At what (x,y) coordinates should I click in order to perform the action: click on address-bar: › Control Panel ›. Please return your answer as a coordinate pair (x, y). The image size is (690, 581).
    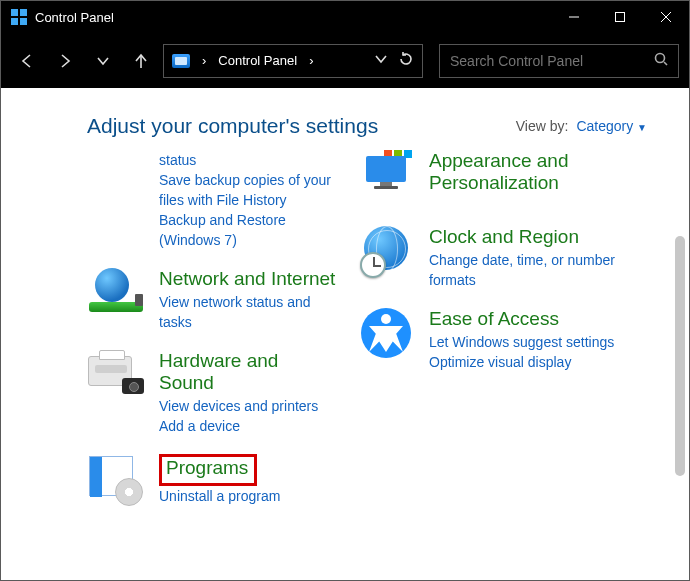
    Looking at the image, I should click on (293, 61).